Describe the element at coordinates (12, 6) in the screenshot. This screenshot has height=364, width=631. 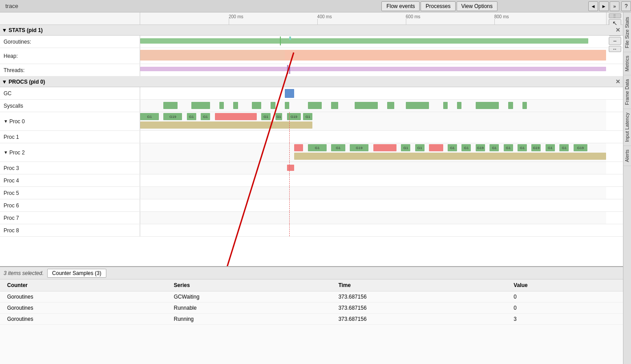
I see `app-title: trace` at that location.